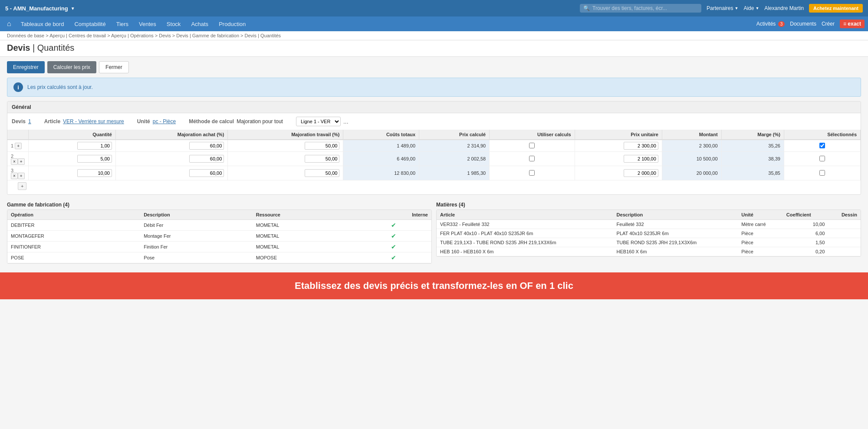 The height and width of the screenshot is (429, 868). What do you see at coordinates (587, 8) in the screenshot?
I see `search-icon: 🔍` at bounding box center [587, 8].